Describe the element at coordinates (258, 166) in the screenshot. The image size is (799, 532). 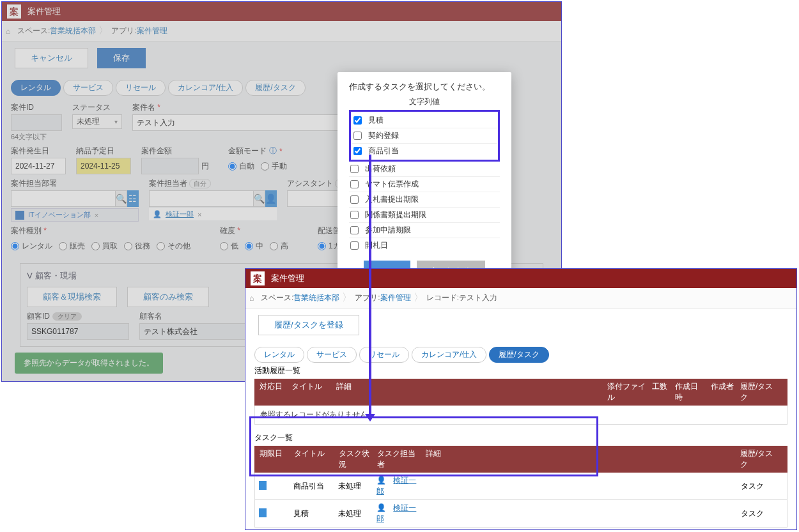
I see `radio-mode: 自動手動` at that location.